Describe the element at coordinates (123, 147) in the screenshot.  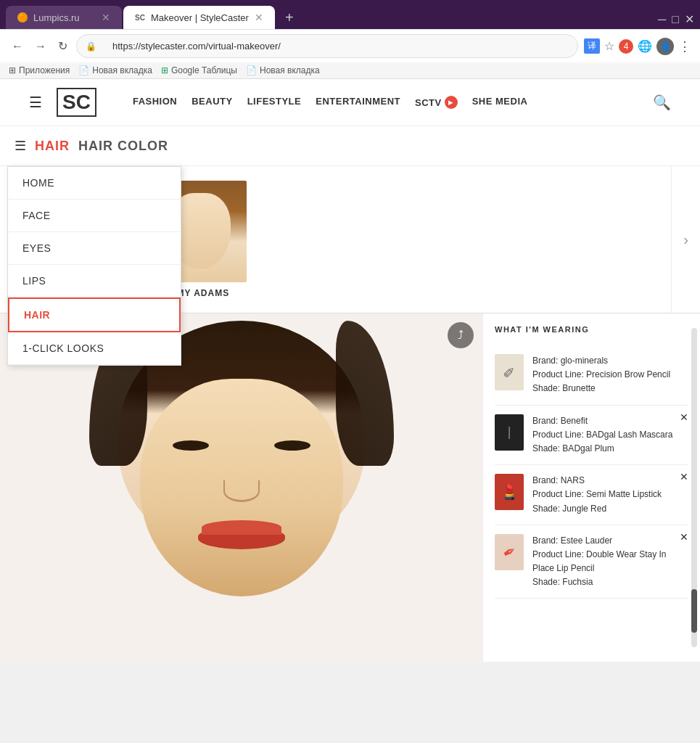
I see `tab-haircolor: HAIR COLOR` at that location.